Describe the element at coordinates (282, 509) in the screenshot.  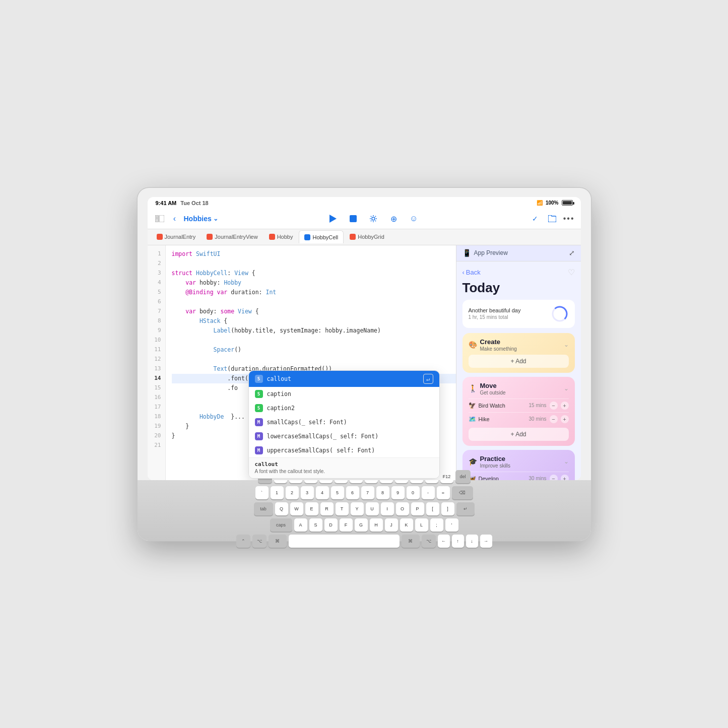
I see `kb-q: Q` at that location.